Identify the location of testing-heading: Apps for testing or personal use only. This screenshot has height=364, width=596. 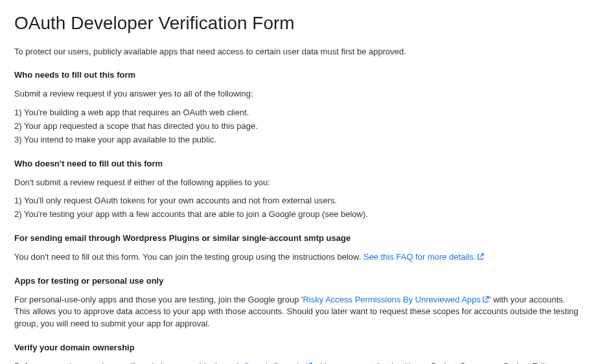
(298, 281).